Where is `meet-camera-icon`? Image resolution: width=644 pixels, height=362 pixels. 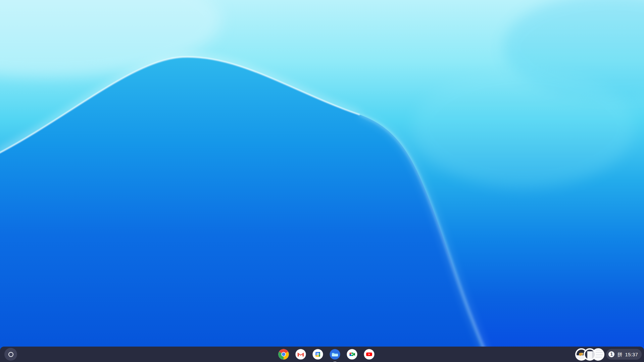 meet-camera-icon is located at coordinates (352, 354).